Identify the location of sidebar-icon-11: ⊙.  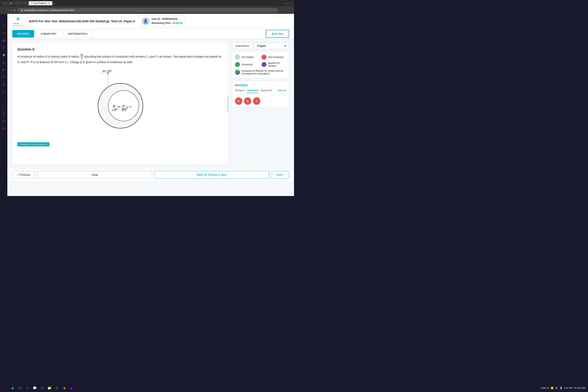
(4, 92).